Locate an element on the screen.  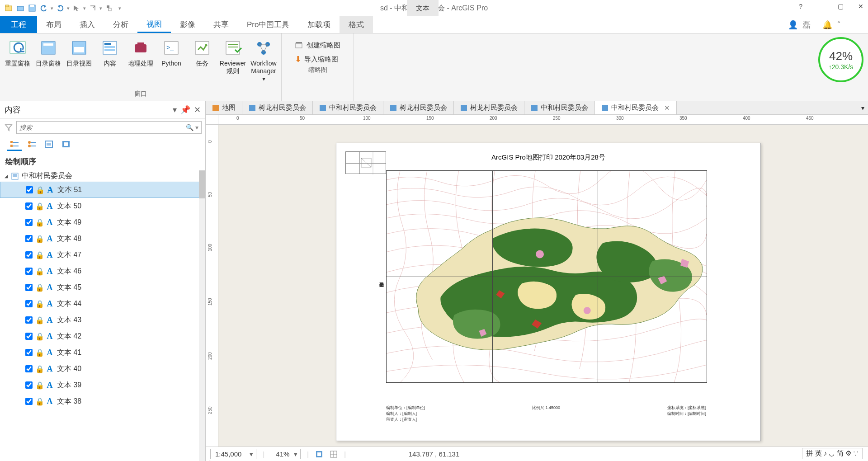
collapse-arrow-icon: ◢ is located at coordinates (6, 176).